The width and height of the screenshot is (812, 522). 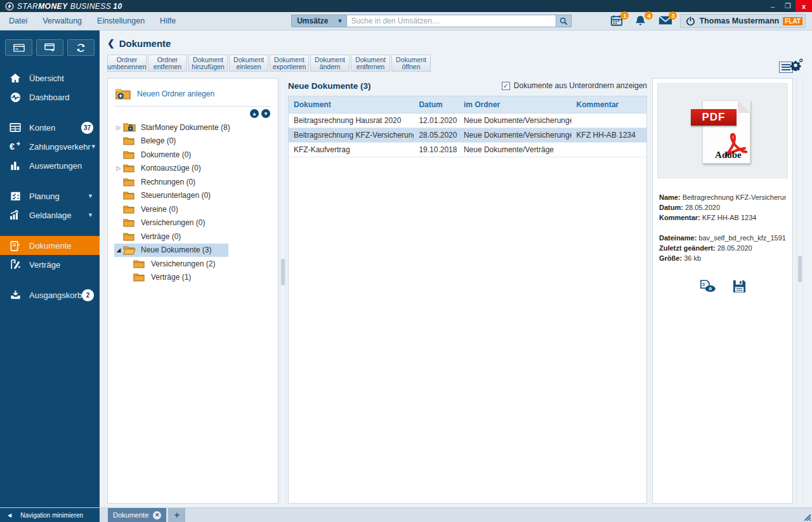 I want to click on back-chevron-icon: ❮, so click(x=111, y=43).